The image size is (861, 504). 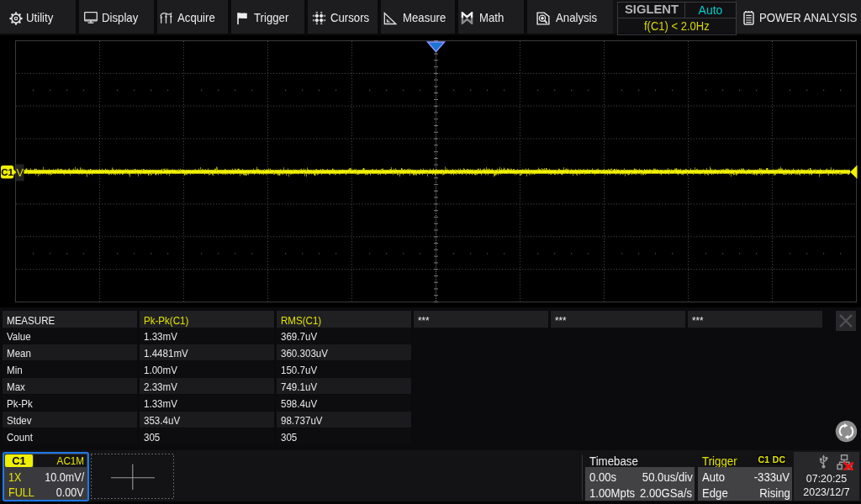 I want to click on svg-text: V, so click(x=20, y=173).